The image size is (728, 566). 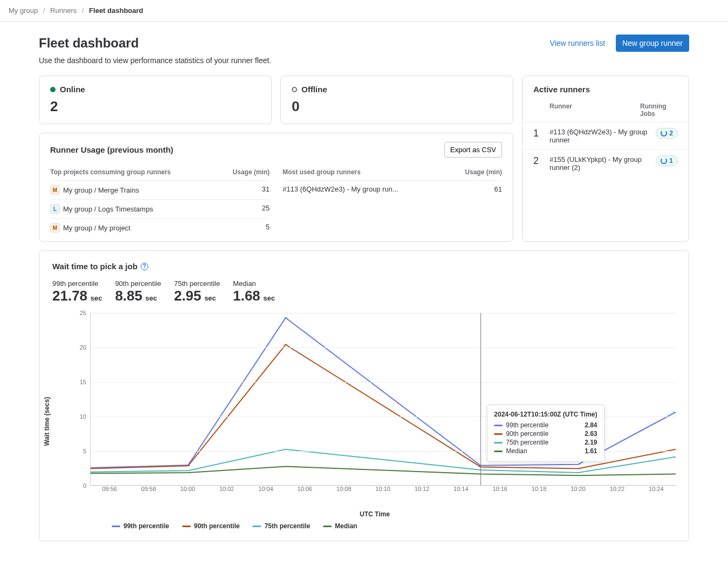 What do you see at coordinates (160, 190) in the screenshot?
I see `table-row: MMy group / Merge Trains31` at bounding box center [160, 190].